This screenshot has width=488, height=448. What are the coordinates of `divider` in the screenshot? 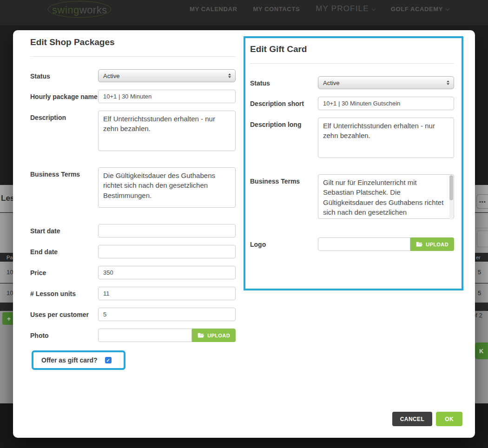 It's located at (481, 228).